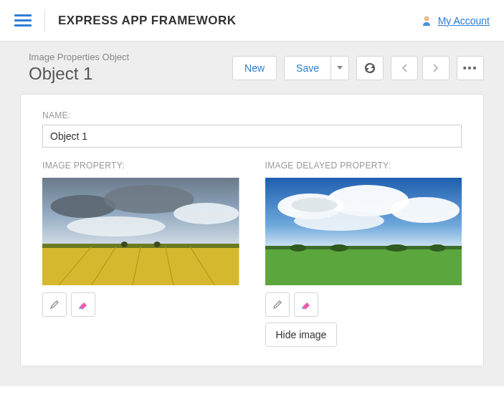 Image resolution: width=504 pixels, height=420 pixels. Describe the element at coordinates (317, 68) in the screenshot. I see `save-split-button: Save` at that location.